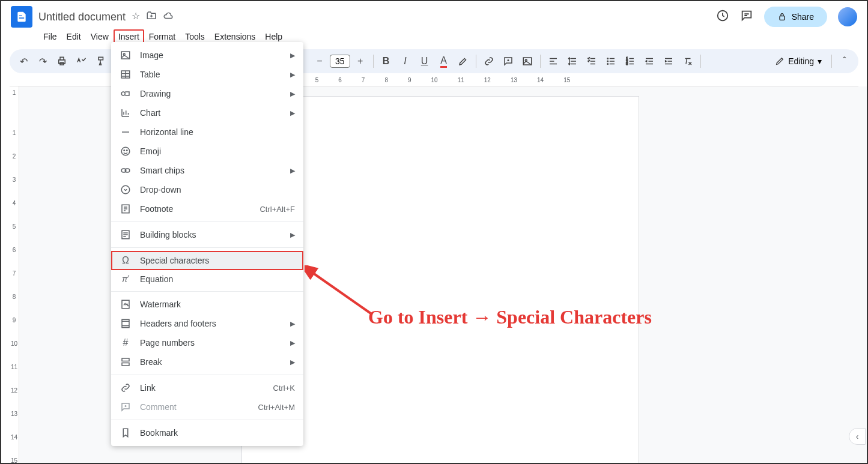 The height and width of the screenshot is (464, 868). I want to click on insert-link-button, so click(489, 61).